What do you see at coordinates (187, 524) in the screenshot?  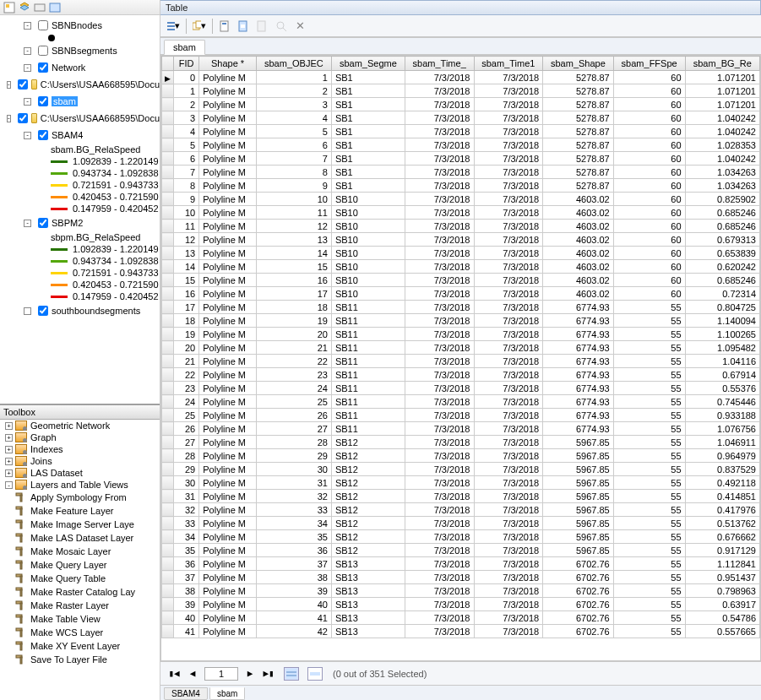 I see `table-cell: 33` at bounding box center [187, 524].